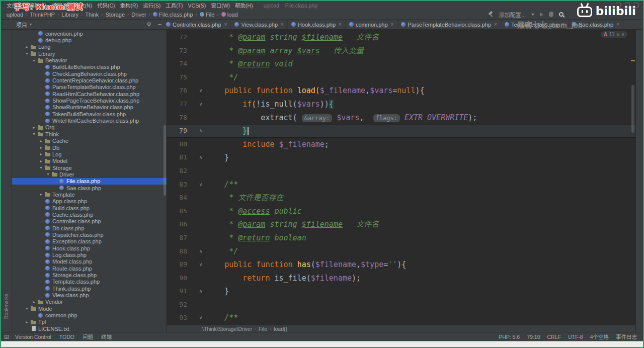  I want to click on tree-row: Route.class.php, so click(90, 269).